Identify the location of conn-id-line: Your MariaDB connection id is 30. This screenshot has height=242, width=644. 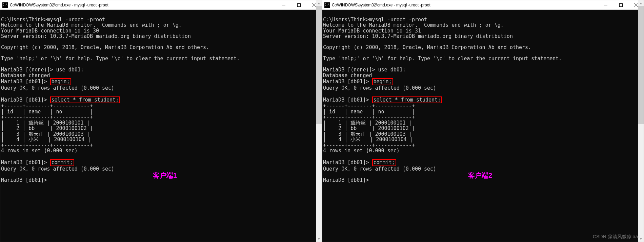
(50, 31).